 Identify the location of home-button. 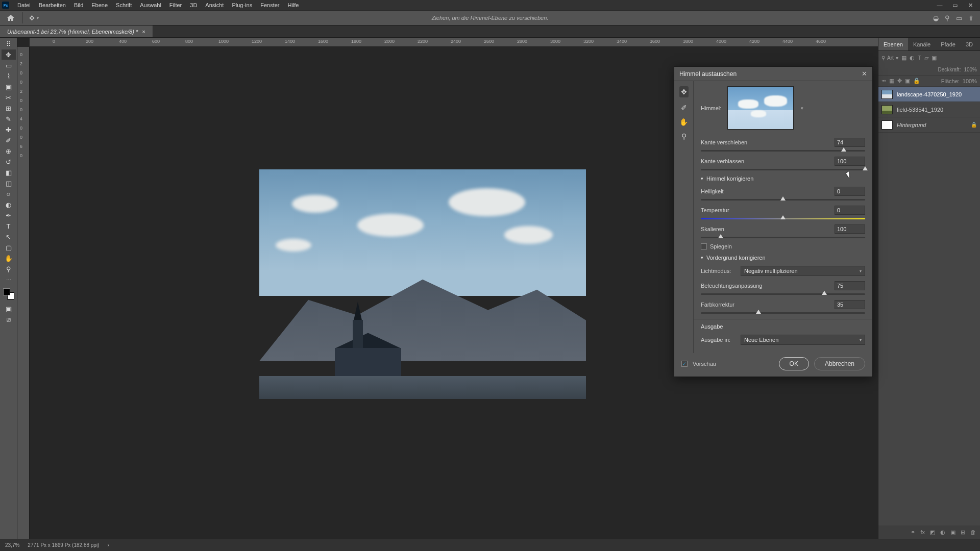
(11, 18).